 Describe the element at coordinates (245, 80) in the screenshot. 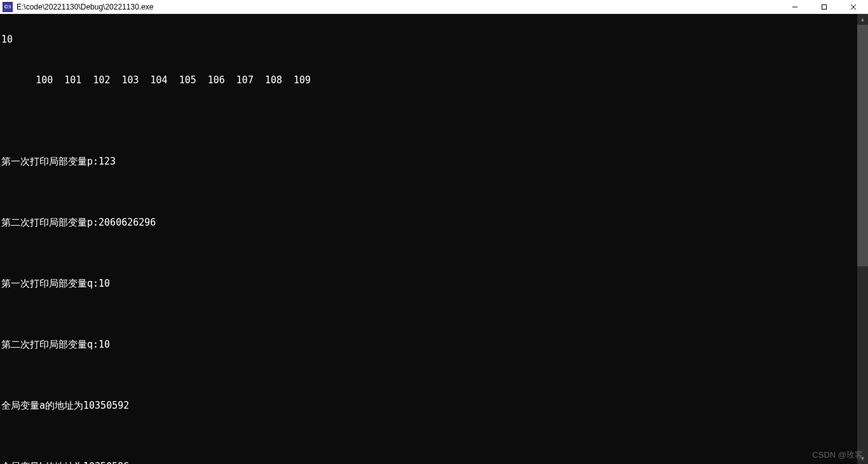

I see `output-value: 107` at that location.